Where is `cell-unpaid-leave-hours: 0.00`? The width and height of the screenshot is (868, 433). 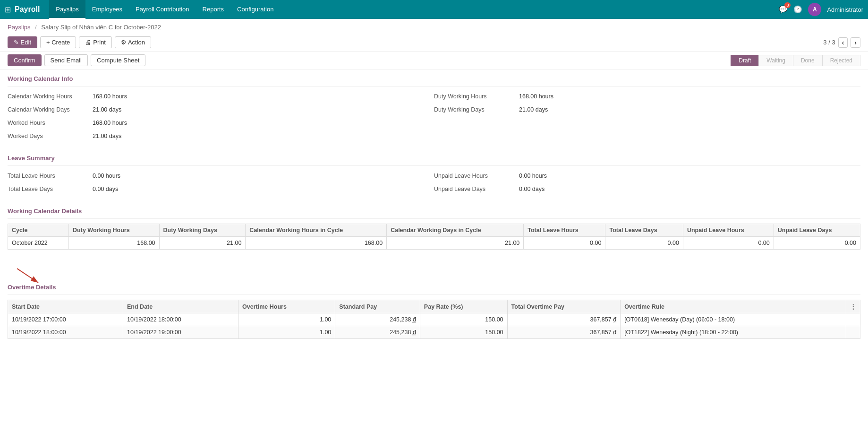
cell-unpaid-leave-hours: 0.00 is located at coordinates (728, 243).